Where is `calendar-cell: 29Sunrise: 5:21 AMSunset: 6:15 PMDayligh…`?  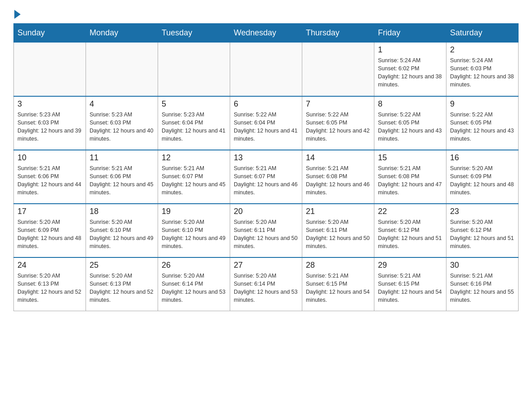 calendar-cell: 29Sunrise: 5:21 AMSunset: 6:15 PMDayligh… is located at coordinates (410, 284).